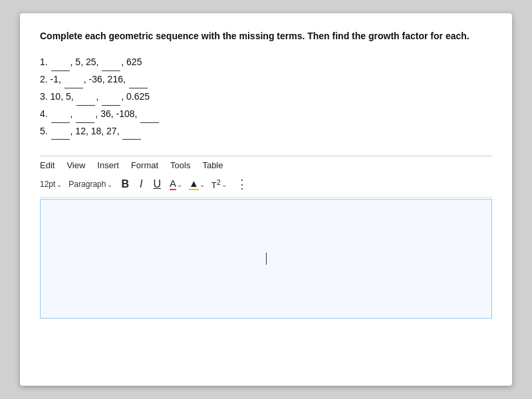 Image resolution: width=532 pixels, height=399 pixels. Describe the element at coordinates (145, 165) in the screenshot. I see `menu-format: Format` at that location.